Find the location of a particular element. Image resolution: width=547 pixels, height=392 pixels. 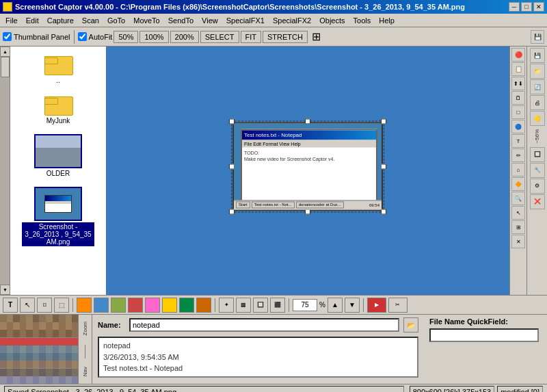

handle-bottom-right is located at coordinates (384, 211).